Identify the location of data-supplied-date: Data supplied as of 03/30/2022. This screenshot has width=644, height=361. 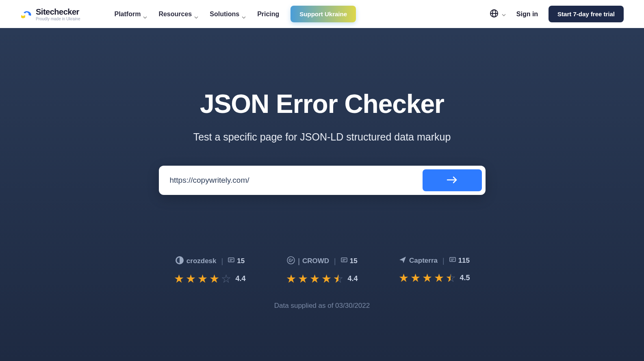
(322, 306).